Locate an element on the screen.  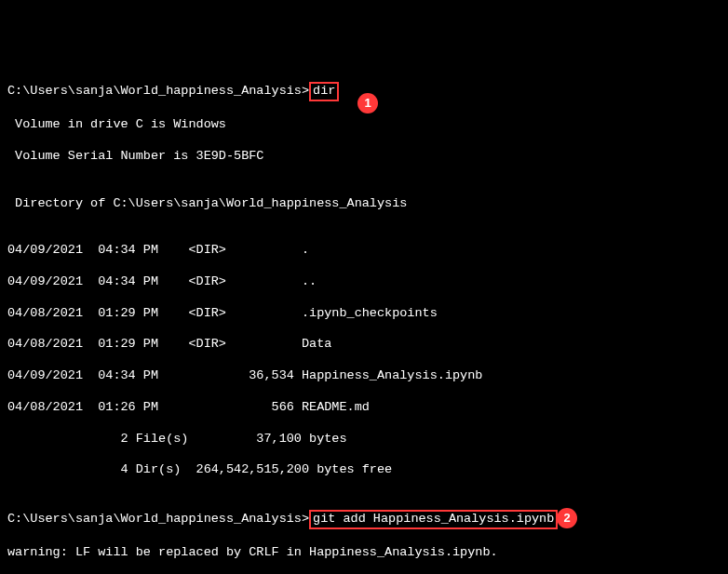
highlight-2: git add Happiness_Analysis.ipynb is located at coordinates (434, 519).